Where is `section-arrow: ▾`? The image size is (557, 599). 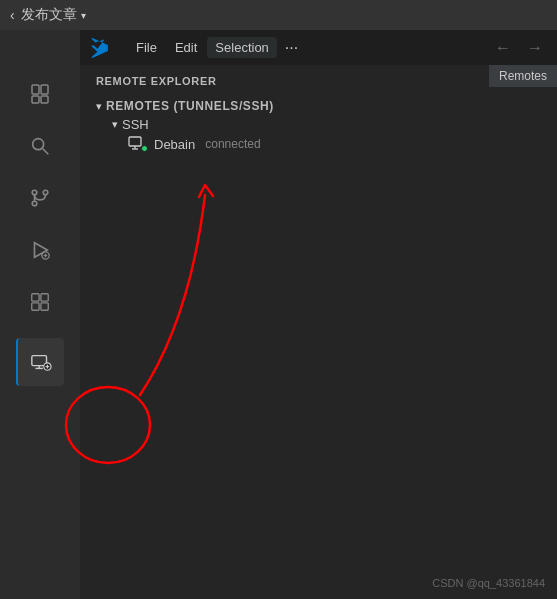 section-arrow: ▾ is located at coordinates (99, 106).